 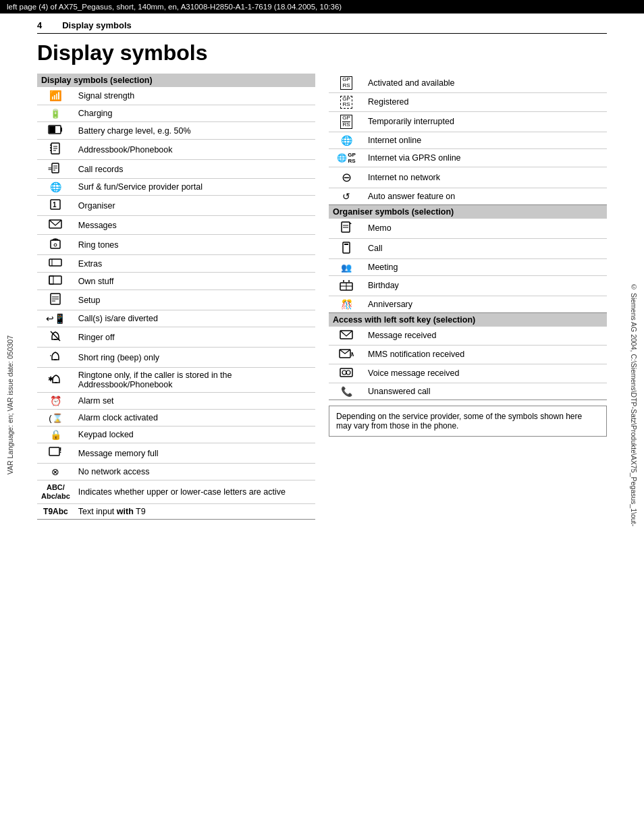 I want to click on gprs-registered-icon: GPRS, so click(x=346, y=103).